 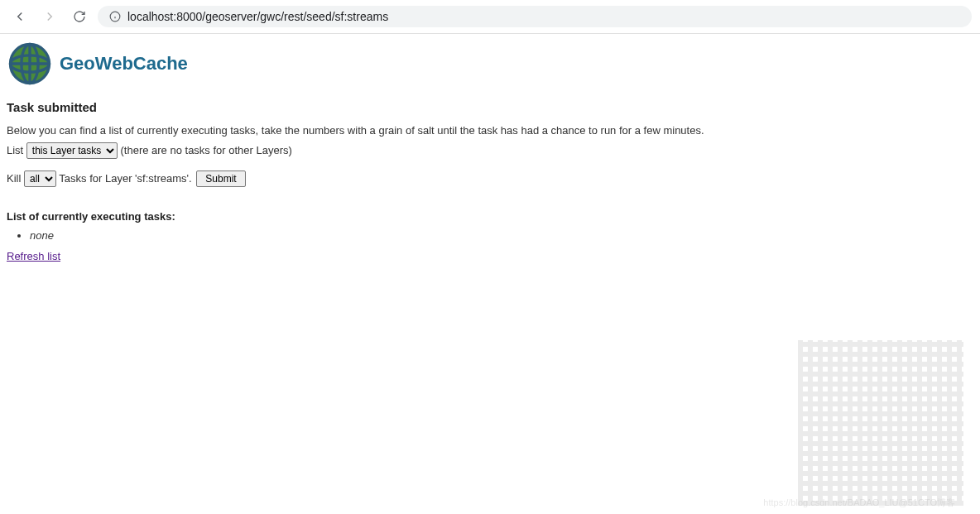 I want to click on layer-filter-select: this Layer tasks, so click(x=72, y=151).